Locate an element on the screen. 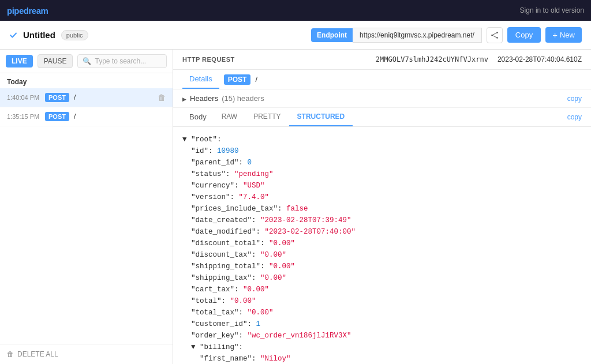 This screenshot has height=364, width=591. json-line: "currency": "USD" is located at coordinates (382, 186).